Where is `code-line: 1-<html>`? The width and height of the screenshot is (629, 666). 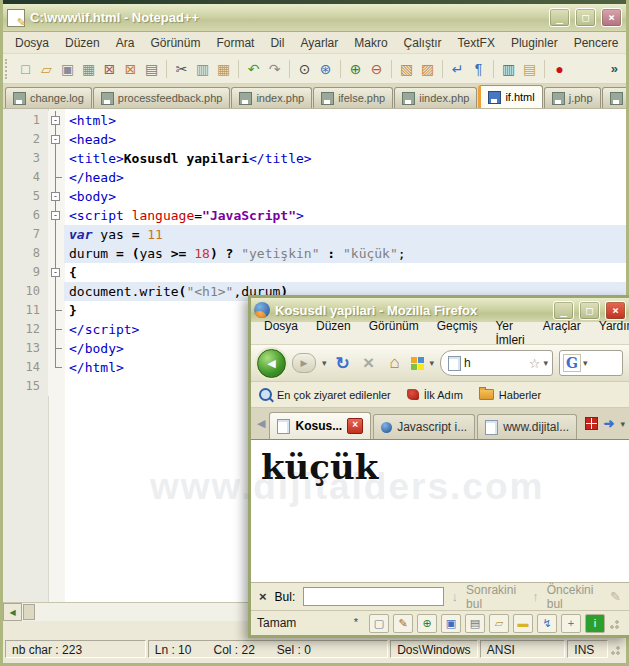
code-line: 1-<html> is located at coordinates (314, 120).